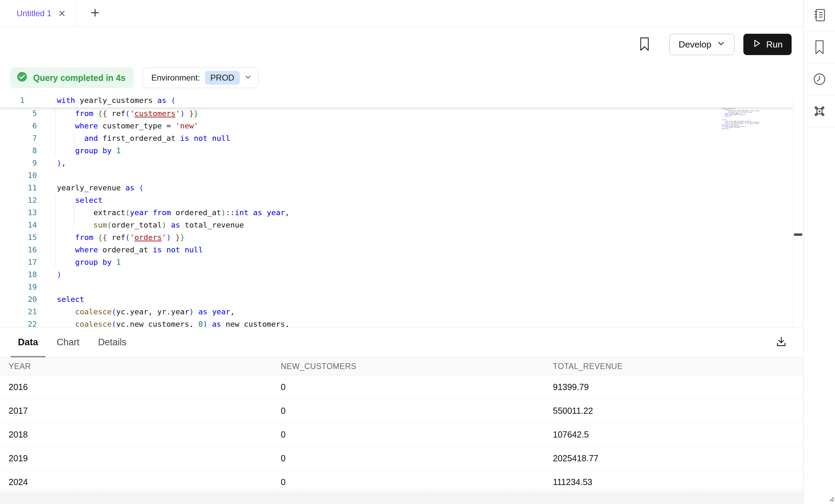 The image size is (835, 504). What do you see at coordinates (38, 13) in the screenshot?
I see `tab-untitled-1: Untitled 1` at bounding box center [38, 13].